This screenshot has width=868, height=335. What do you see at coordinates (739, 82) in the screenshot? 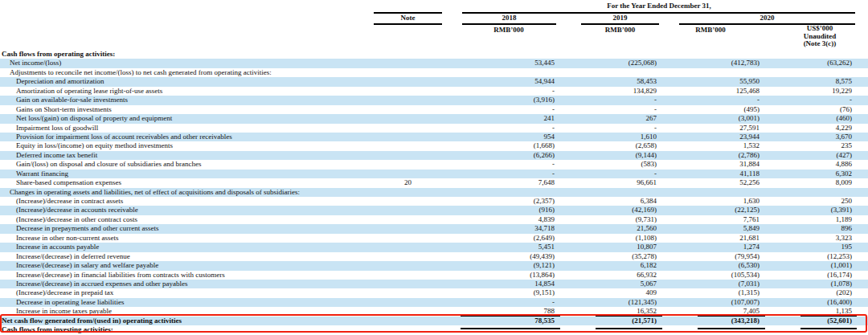
I see `value-cell-2020-rmb: 55,950` at bounding box center [739, 82].